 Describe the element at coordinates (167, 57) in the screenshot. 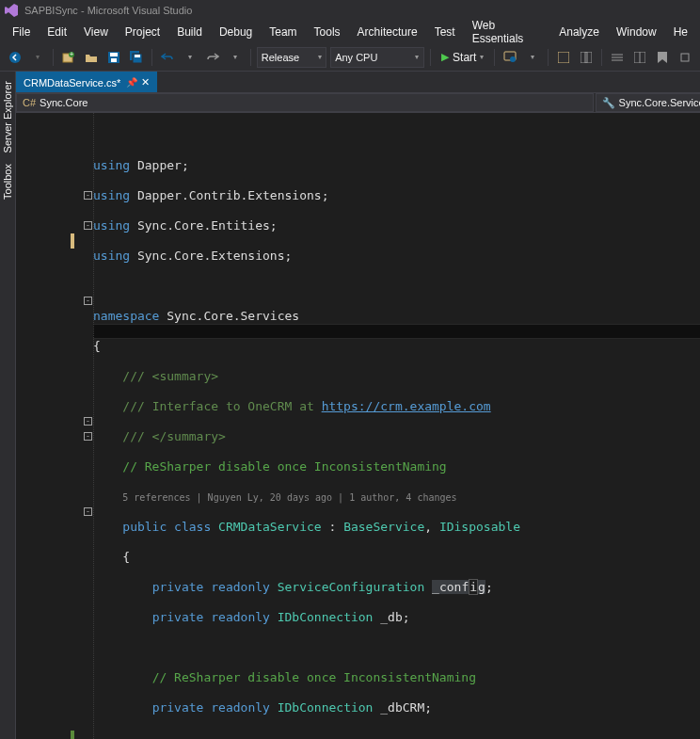

I see `undo-button` at that location.